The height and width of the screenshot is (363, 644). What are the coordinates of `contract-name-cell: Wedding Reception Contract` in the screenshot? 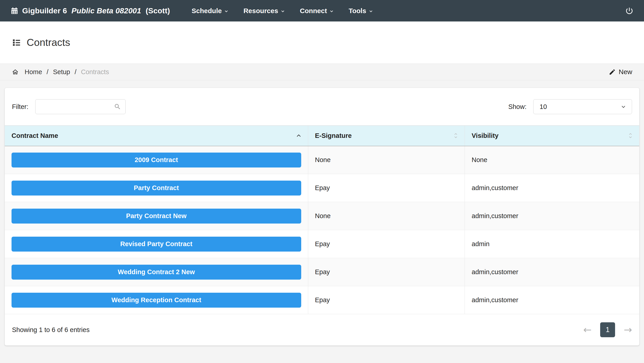 It's located at (156, 300).